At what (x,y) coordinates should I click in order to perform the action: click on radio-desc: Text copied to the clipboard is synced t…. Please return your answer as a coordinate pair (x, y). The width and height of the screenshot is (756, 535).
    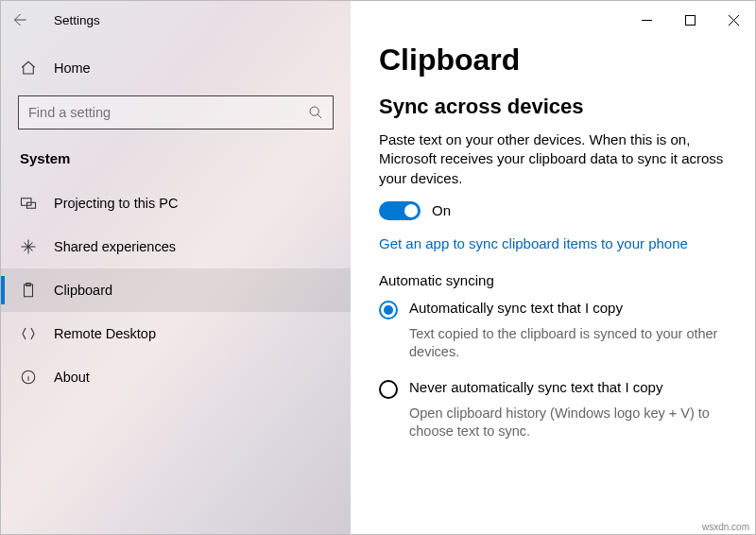
    Looking at the image, I should click on (568, 344).